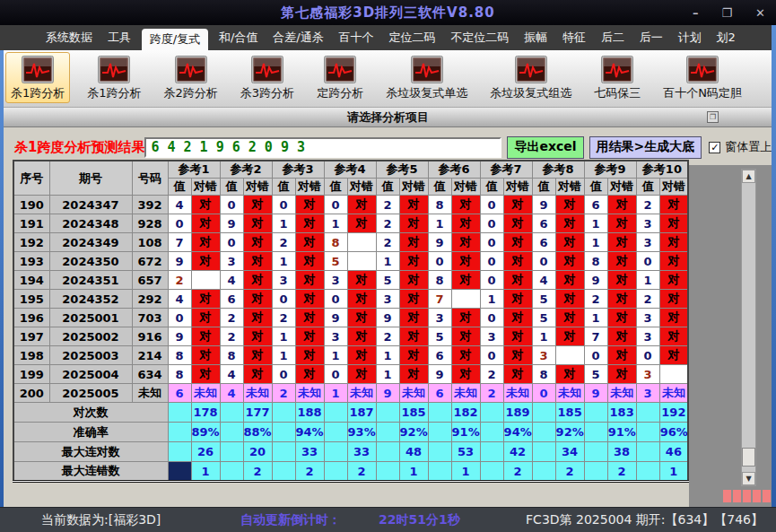 The width and height of the screenshot is (776, 532). I want to click on summary-label: 最大连对数, so click(91, 452).